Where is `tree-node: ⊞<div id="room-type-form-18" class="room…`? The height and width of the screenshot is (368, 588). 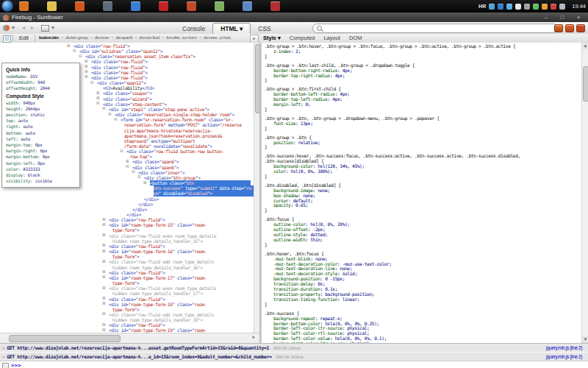 tree-node: ⊞<div id="room-type-form-18" class="room… is located at coordinates (126, 305).